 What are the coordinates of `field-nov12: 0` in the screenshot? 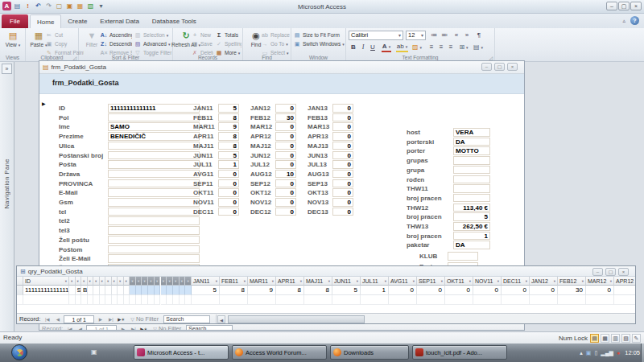 It's located at (286, 203).